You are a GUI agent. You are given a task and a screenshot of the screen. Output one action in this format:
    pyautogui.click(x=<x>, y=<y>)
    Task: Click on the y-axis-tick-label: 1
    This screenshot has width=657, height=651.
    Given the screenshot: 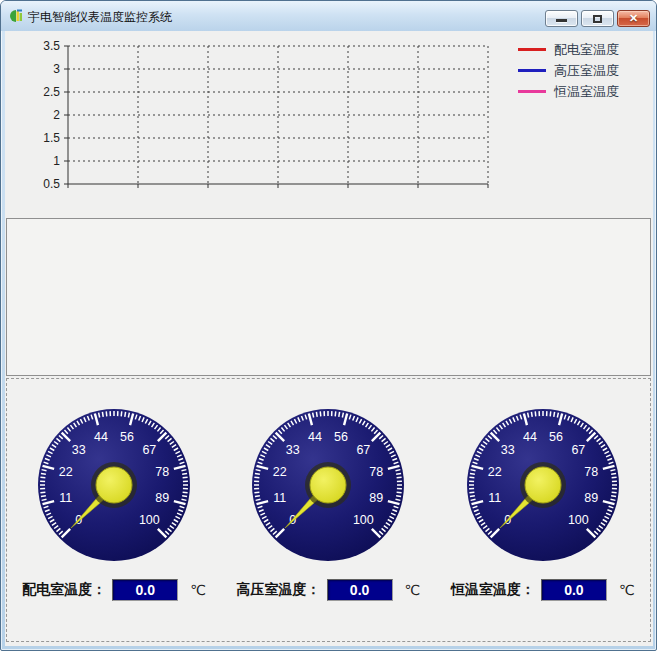 What is the action you would take?
    pyautogui.click(x=56, y=161)
    